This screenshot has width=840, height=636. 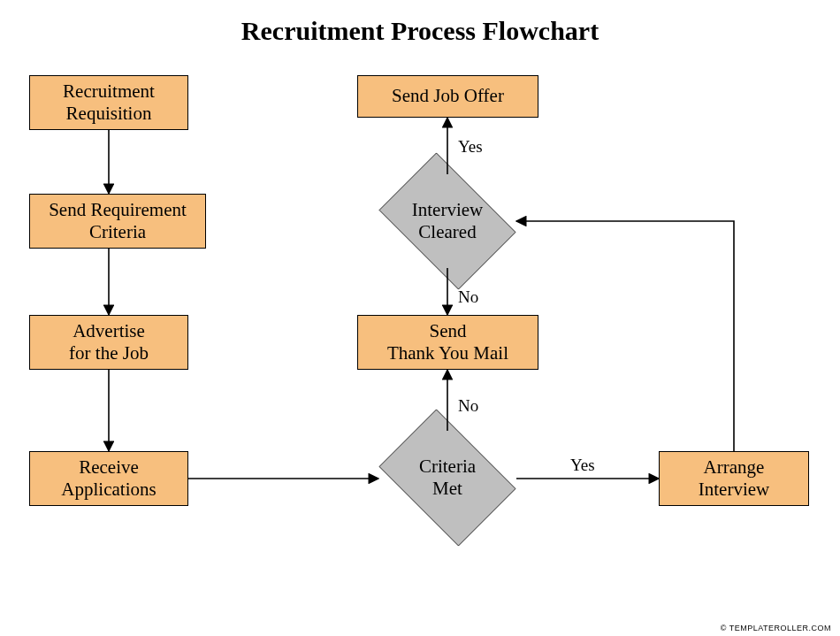 I want to click on node-label: Send Job Offer, so click(x=447, y=96).